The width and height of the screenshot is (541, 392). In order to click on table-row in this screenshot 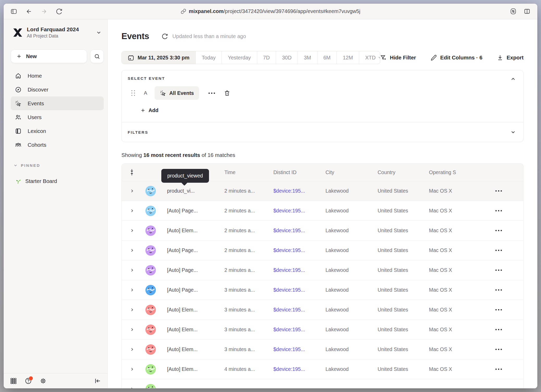, I will do `click(323, 384)`.